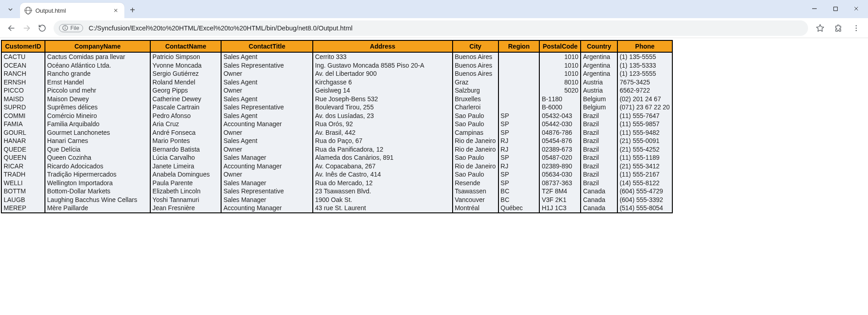 This screenshot has height=315, width=868. Describe the element at coordinates (476, 141) in the screenshot. I see `table-cell: Rio de Janeiro` at that location.